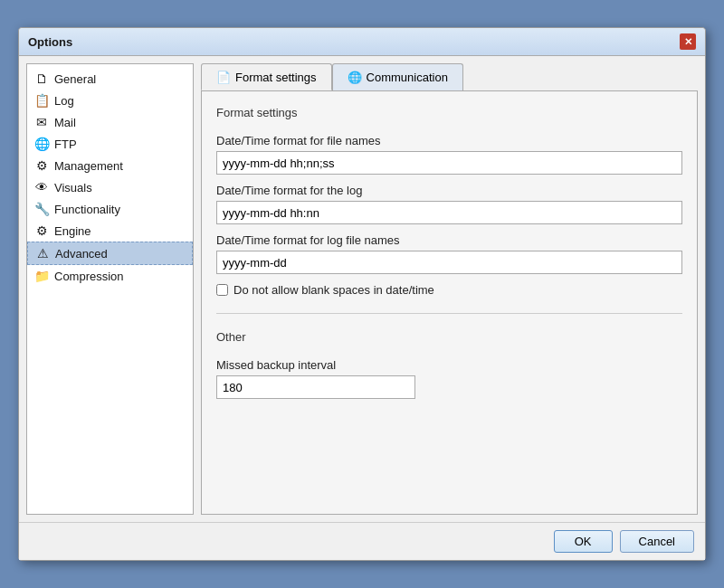 The image size is (724, 588). I want to click on sidebar-label-functionality: Functionality, so click(87, 210).